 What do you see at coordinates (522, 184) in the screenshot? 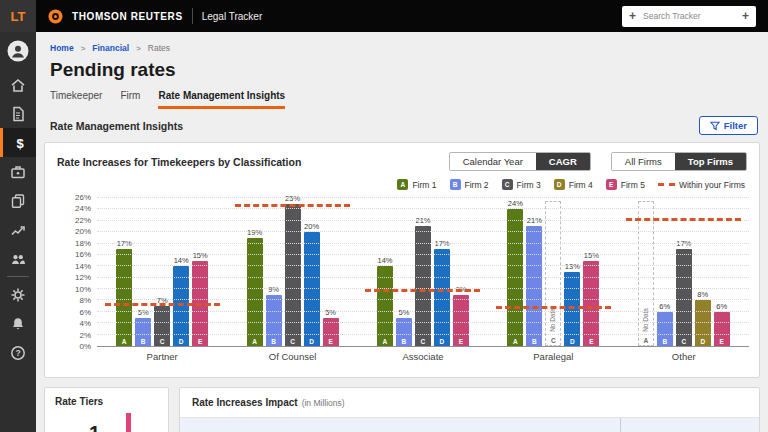
I see `legend-item: CFirm 3` at bounding box center [522, 184].